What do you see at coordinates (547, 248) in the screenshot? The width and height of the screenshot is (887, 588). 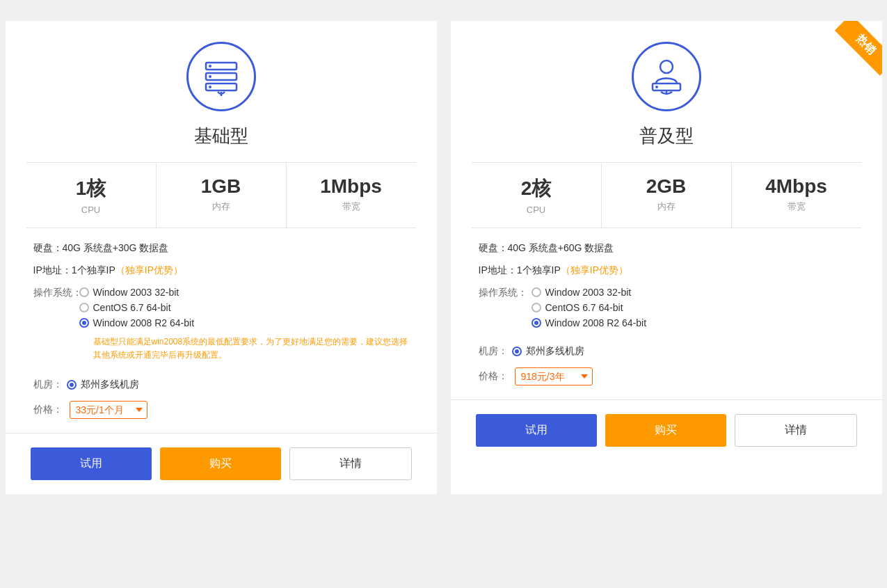 I see `disk-value: 硬盘：40G 系统盘+60G 数据盘` at bounding box center [547, 248].